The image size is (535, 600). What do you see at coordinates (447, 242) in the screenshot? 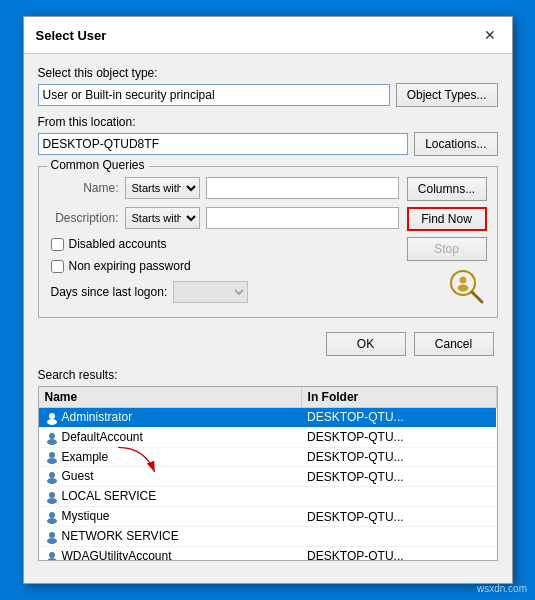
I see `queries-right: Columns... Find Now Stop` at bounding box center [447, 242].